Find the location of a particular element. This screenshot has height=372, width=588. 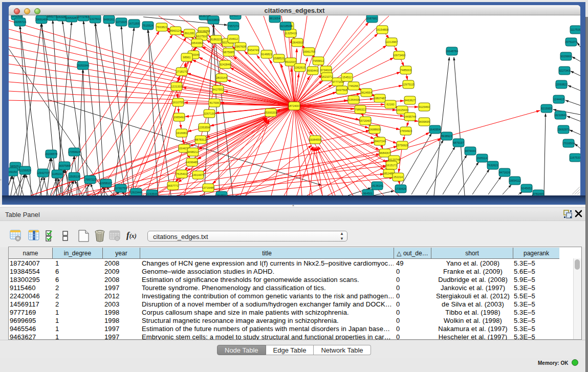

svg-text: 2087682 is located at coordinates (372, 18).